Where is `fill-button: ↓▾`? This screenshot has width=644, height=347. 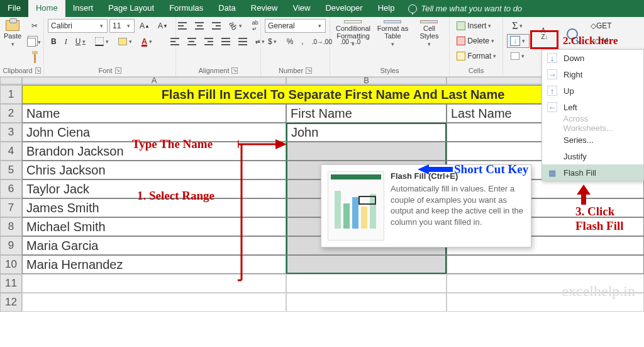
fill-button: ↓▾ is located at coordinates (518, 41).